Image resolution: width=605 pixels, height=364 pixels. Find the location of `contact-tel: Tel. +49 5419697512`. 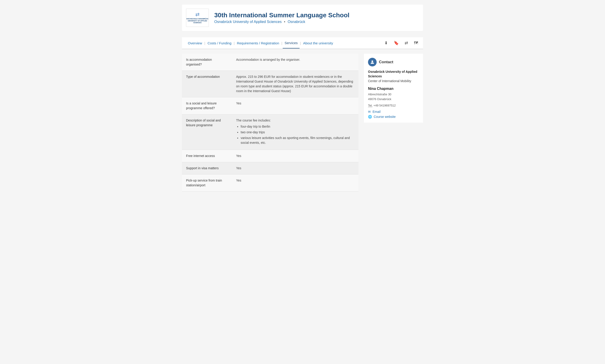

contact-tel: Tel. +49 5419697512 is located at coordinates (393, 105).